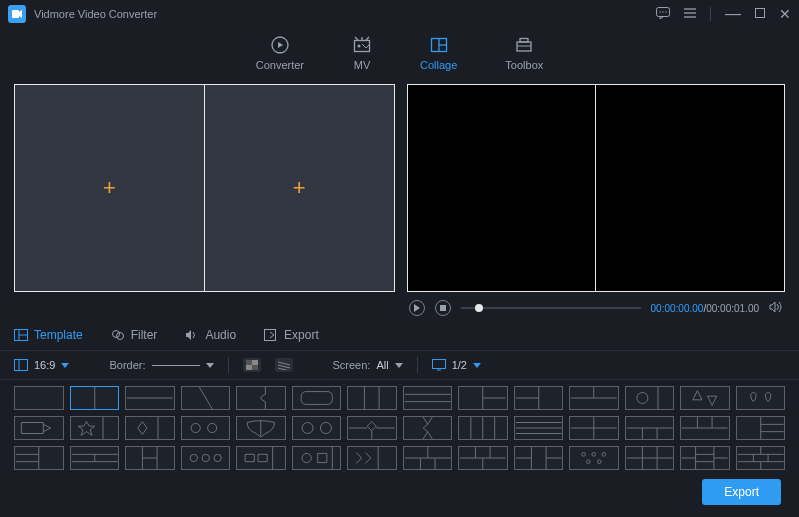 This screenshot has height=517, width=799. Describe the element at coordinates (456, 365) in the screenshot. I see `page-select: 1/2` at that location.